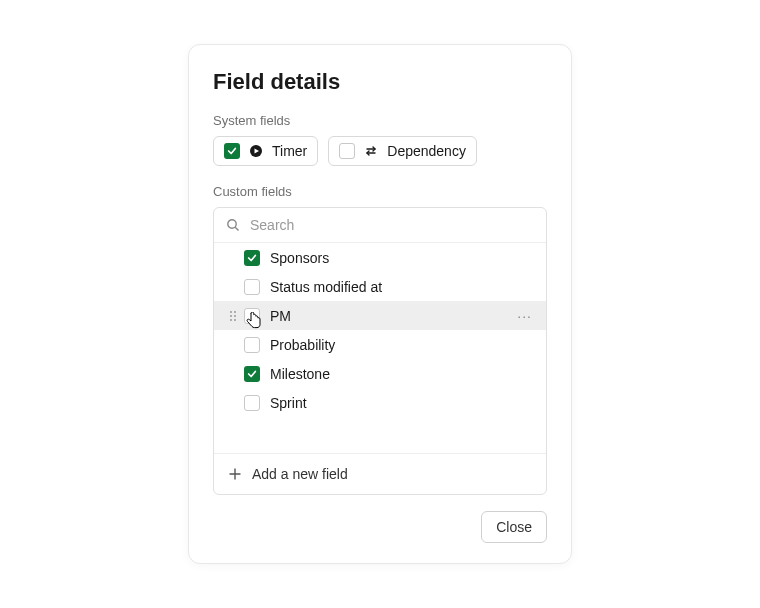  I want to click on search-row, so click(380, 226).